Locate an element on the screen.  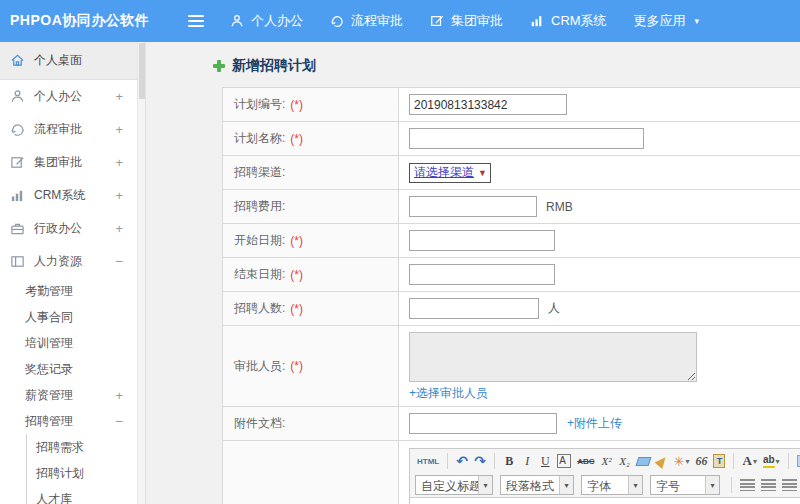
sidebar-item-salary-mgmt: 薪资管理 + is located at coordinates (68, 395).